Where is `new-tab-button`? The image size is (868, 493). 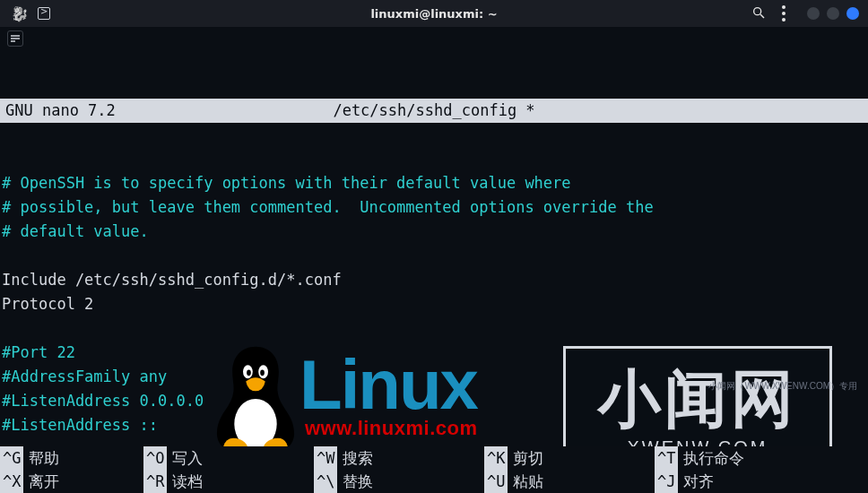 new-tab-button is located at coordinates (15, 39).